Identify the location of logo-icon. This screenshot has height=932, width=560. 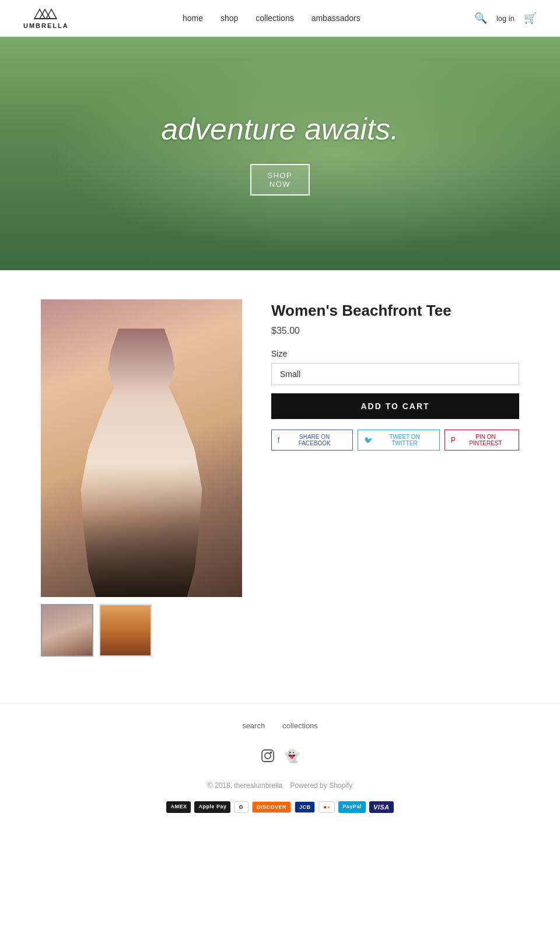
(46, 15).